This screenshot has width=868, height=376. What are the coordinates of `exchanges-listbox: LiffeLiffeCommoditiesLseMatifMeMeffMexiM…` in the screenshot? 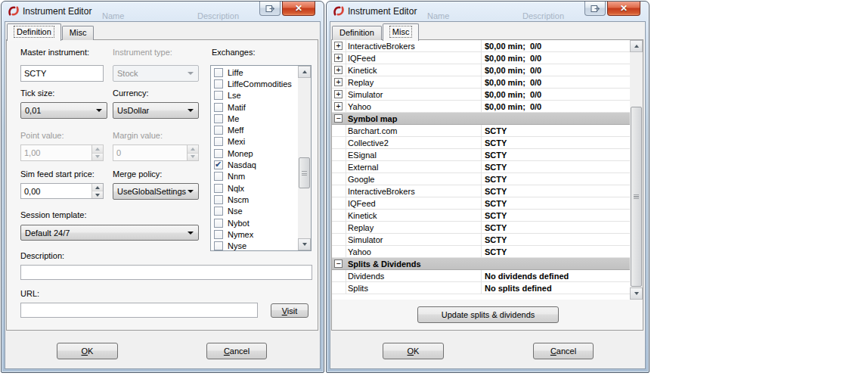 It's located at (261, 158).